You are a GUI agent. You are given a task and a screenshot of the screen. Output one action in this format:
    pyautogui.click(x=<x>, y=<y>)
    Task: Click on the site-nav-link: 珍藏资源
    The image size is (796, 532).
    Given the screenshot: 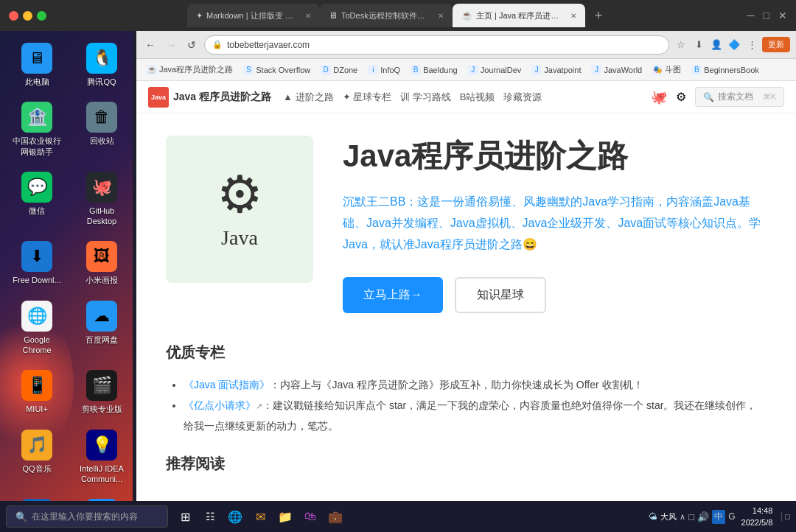 What is the action you would take?
    pyautogui.click(x=523, y=97)
    